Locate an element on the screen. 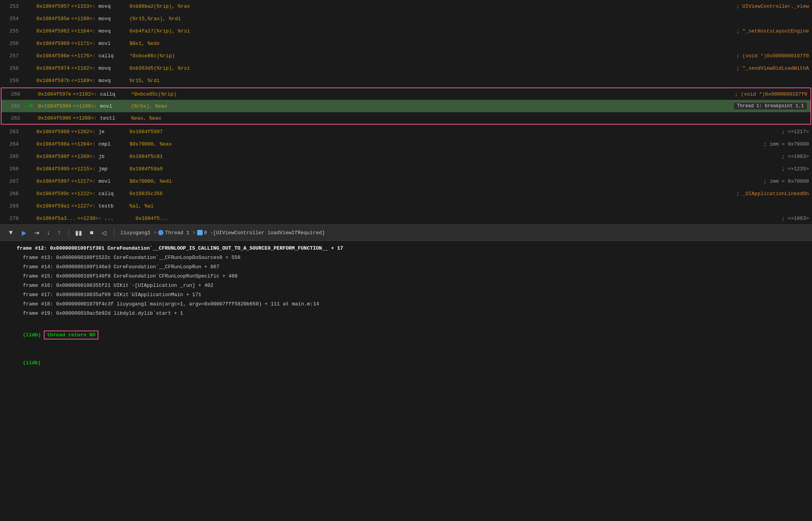  operands: 0xb563d5(%rip), %rsi is located at coordinates (429, 68).